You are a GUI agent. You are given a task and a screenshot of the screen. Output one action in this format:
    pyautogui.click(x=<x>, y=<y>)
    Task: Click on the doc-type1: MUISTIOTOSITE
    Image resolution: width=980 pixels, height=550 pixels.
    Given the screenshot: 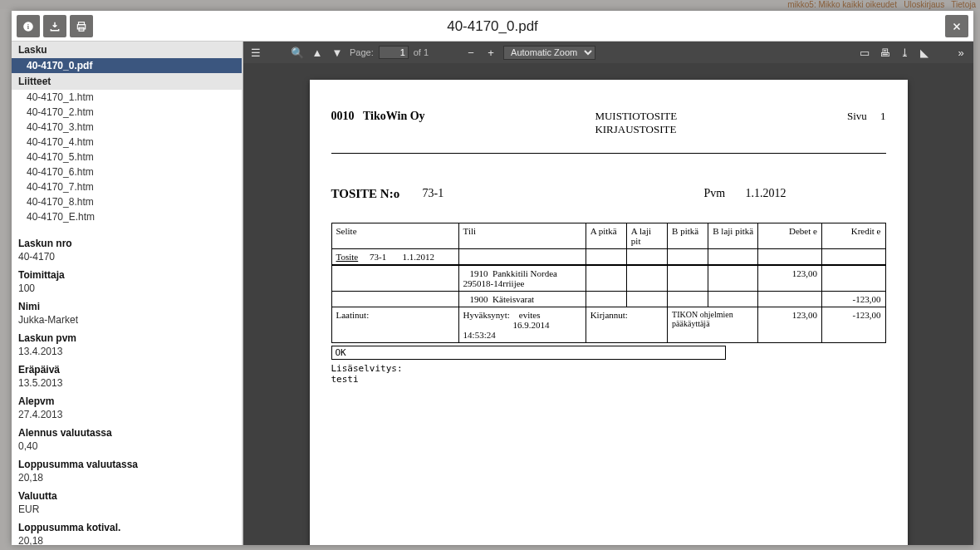 What is the action you would take?
    pyautogui.click(x=636, y=116)
    